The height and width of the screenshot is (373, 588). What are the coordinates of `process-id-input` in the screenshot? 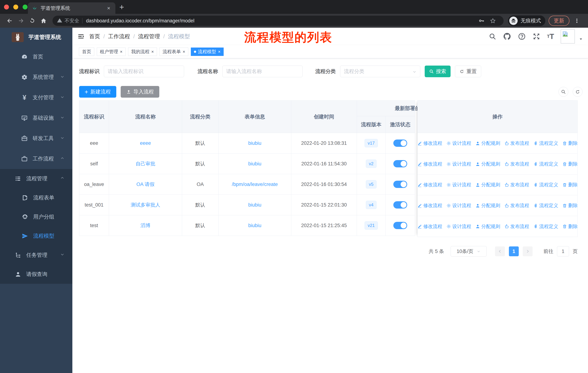 It's located at (144, 71).